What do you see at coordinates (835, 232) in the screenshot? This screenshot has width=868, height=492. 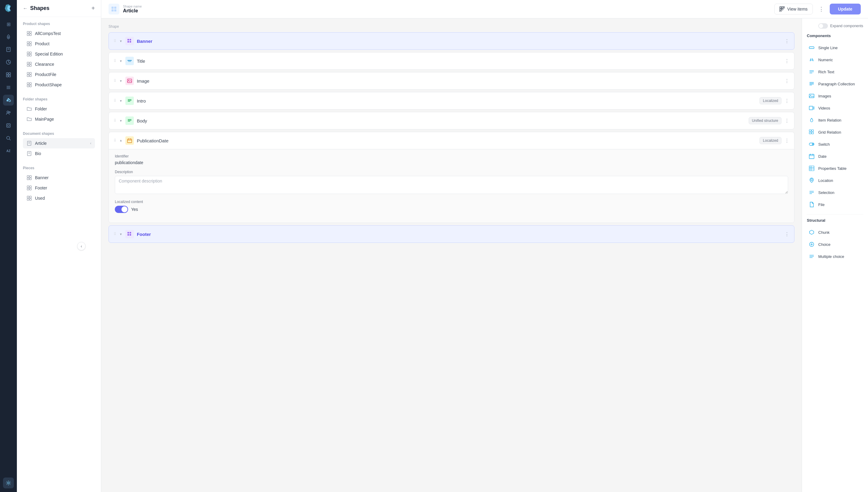 I see `chunk-panel-item: Chunk` at bounding box center [835, 232].